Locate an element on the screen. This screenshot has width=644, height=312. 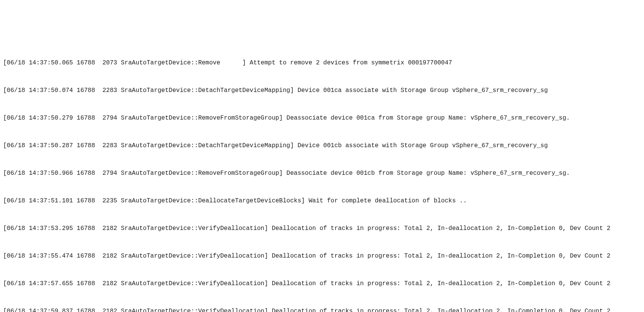
log-line: [06/18 14:37:59.837 16788 2182 SraAutoTa… is located at coordinates (322, 309).